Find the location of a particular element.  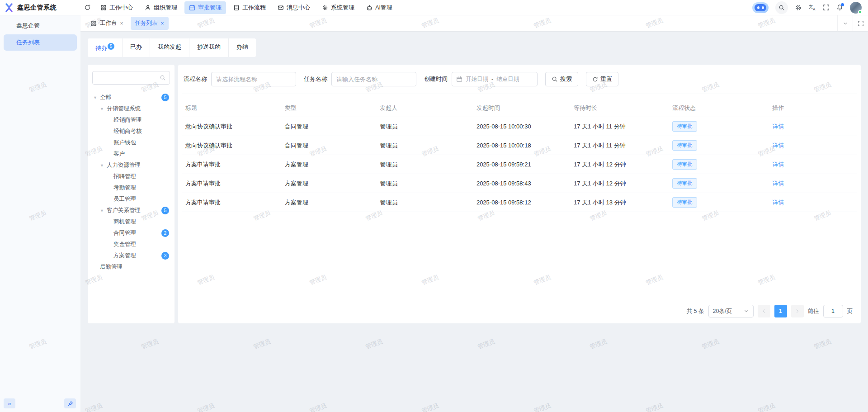

tree-node-商机管理: 商机管理 is located at coordinates (131, 222).